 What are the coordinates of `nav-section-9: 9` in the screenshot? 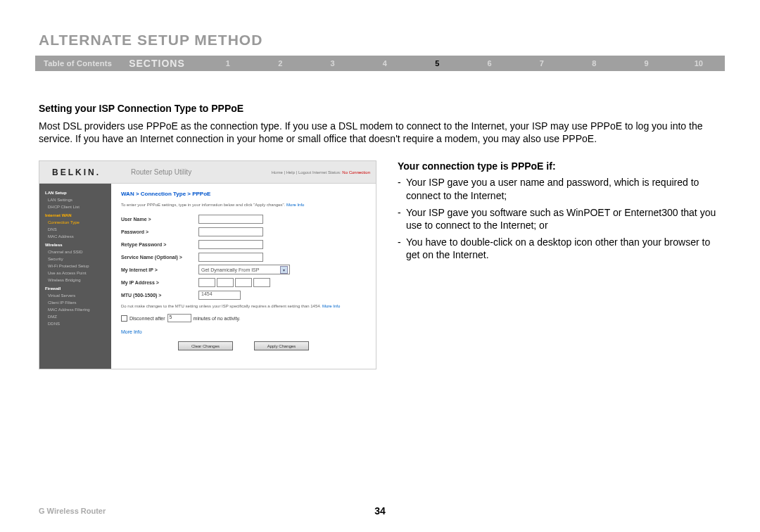 It's located at (646, 63).